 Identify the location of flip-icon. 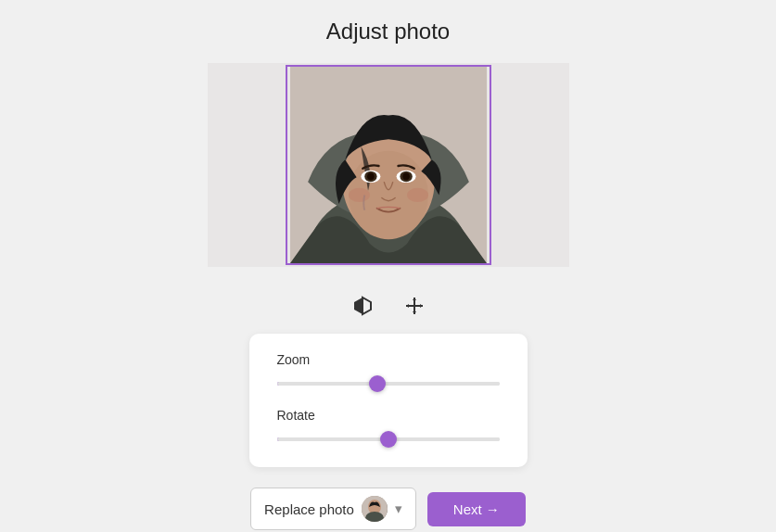
(363, 306).